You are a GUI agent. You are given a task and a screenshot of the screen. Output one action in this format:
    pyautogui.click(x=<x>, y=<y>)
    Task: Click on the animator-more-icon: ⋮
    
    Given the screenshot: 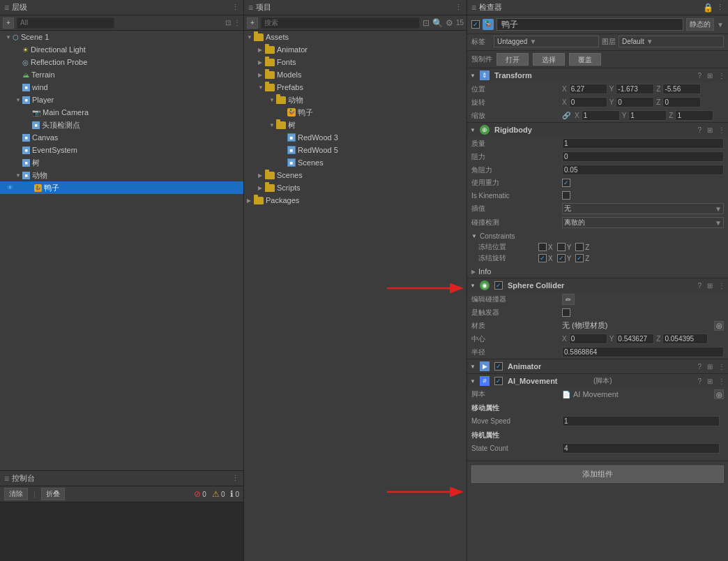 What is the action you would take?
    pyautogui.click(x=722, y=367)
    